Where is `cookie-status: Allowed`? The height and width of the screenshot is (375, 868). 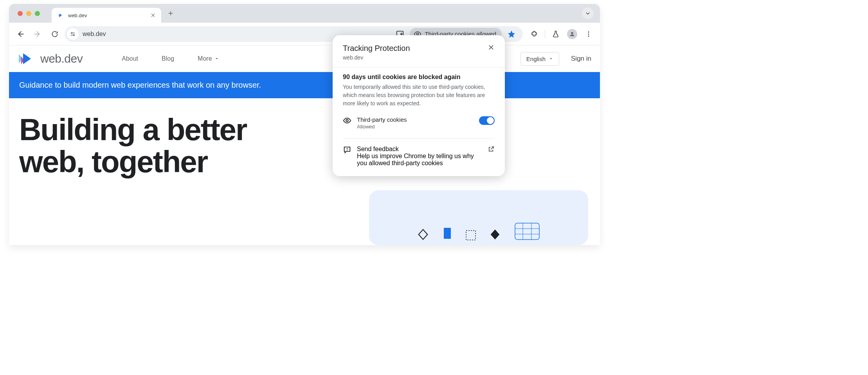
cookie-status: Allowed is located at coordinates (415, 127).